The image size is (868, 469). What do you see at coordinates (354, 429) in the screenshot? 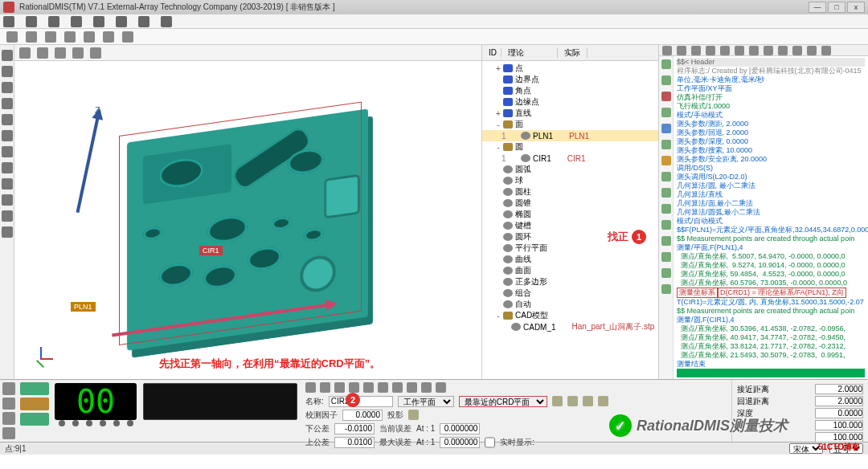
I see `lower-input` at bounding box center [354, 429].